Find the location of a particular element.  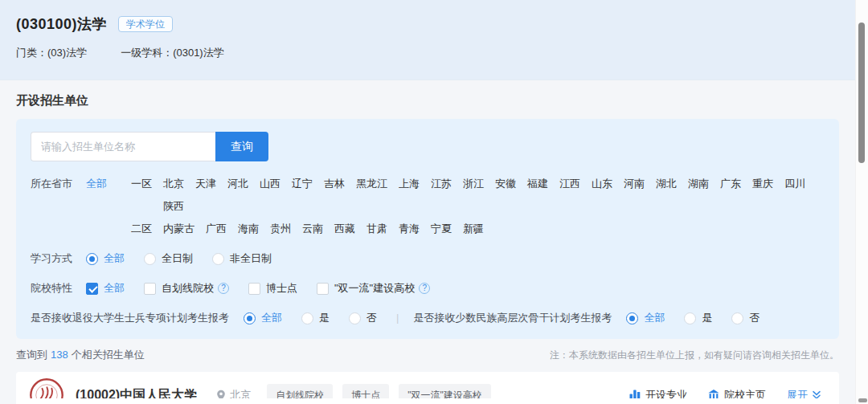

veteran-plan-label: 是否接收退役大学生士兵专项计划考生报考 is located at coordinates (130, 318).